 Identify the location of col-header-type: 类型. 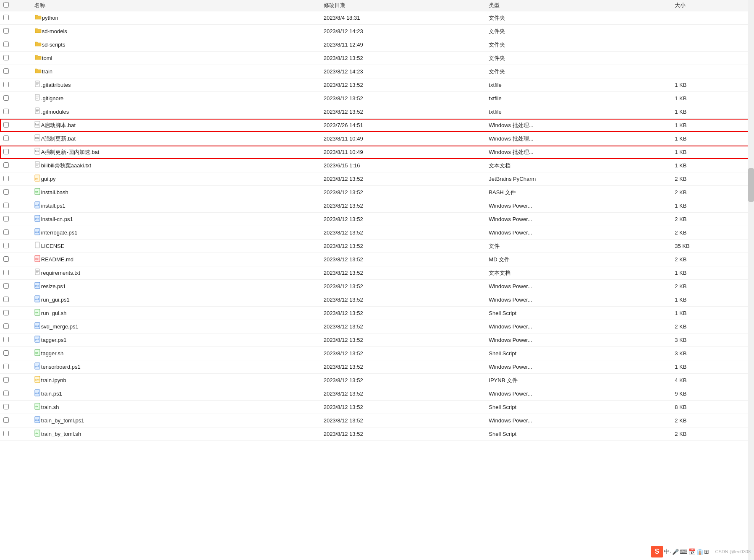
(579, 6).